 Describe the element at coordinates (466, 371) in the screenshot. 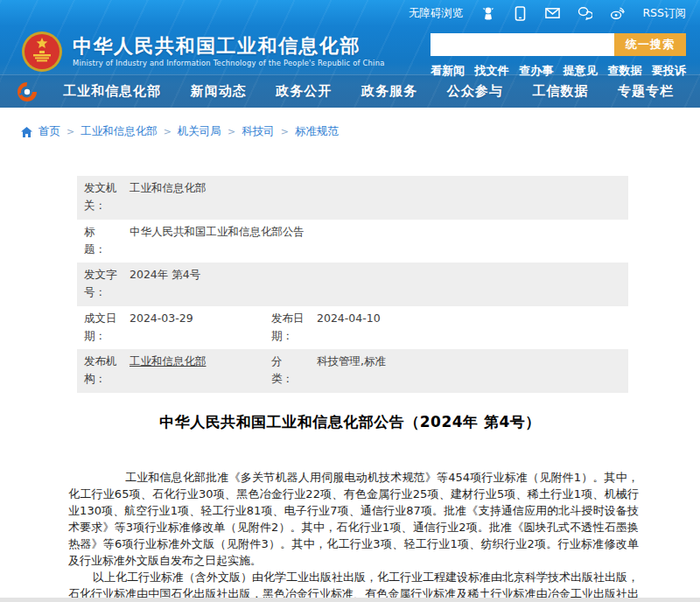

I see `field-value: 科技管理,标准` at that location.